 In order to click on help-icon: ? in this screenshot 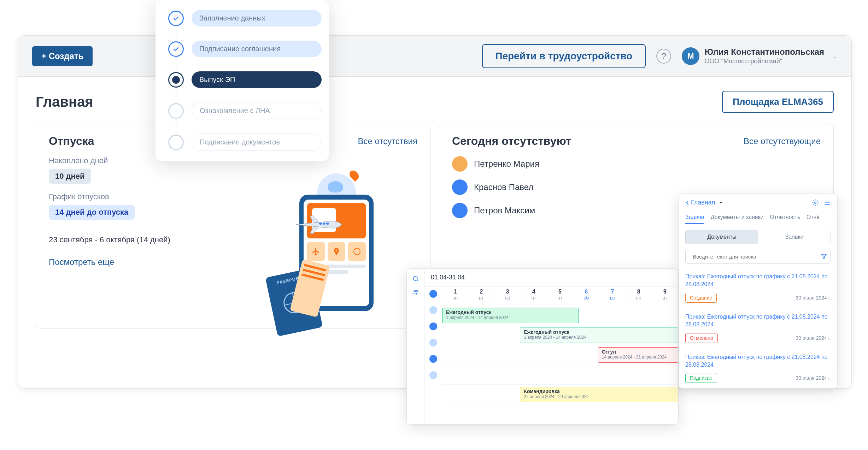, I will do `click(664, 56)`.